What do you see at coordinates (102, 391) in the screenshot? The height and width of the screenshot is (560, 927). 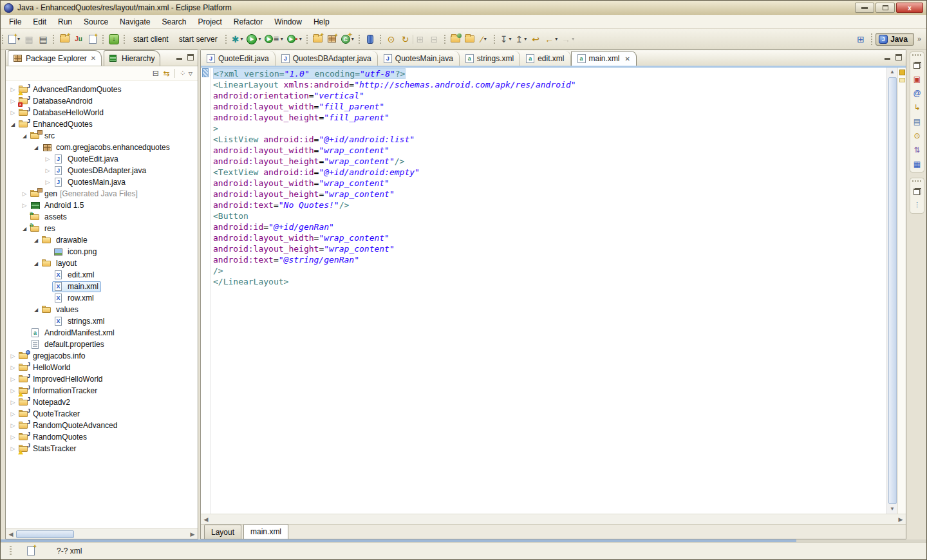 I see `tree-item-informationtracker: ▷JInformationTracker` at bounding box center [102, 391].